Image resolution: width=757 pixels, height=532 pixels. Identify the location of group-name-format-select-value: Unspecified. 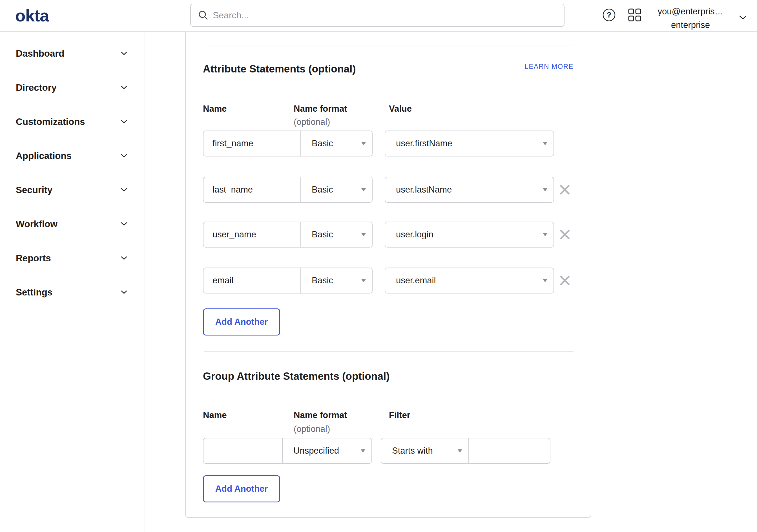
(316, 451).